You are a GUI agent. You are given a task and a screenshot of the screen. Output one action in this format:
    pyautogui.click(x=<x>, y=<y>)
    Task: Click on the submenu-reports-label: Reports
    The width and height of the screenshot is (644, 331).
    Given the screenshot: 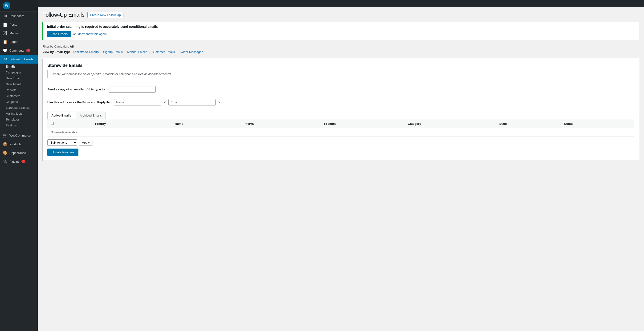 What is the action you would take?
    pyautogui.click(x=11, y=90)
    